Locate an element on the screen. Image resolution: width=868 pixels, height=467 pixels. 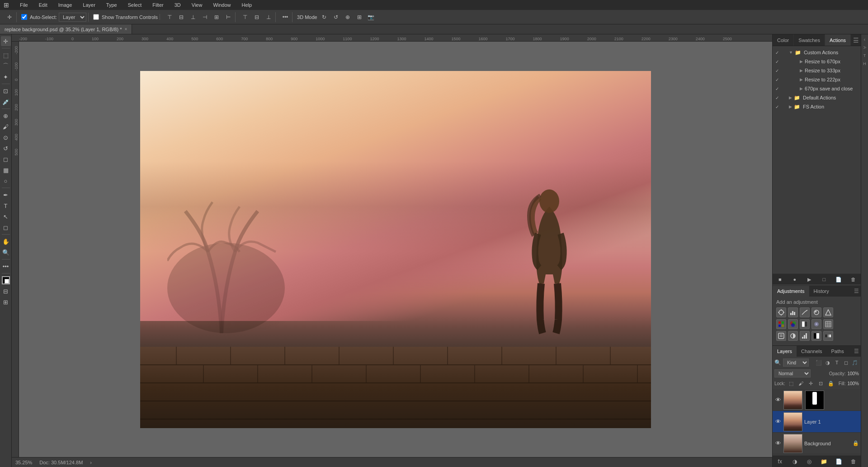
tab-actions: Actions is located at coordinates (838, 40).